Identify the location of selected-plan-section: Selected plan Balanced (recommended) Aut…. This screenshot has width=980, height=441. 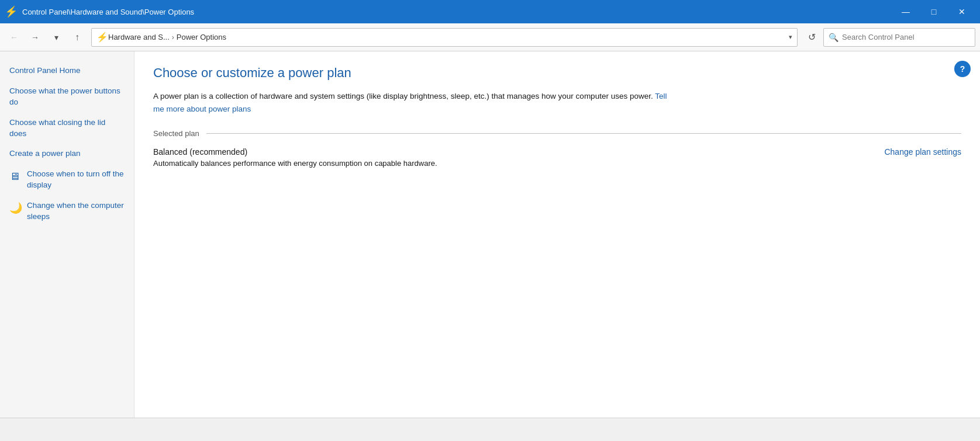
(557, 148).